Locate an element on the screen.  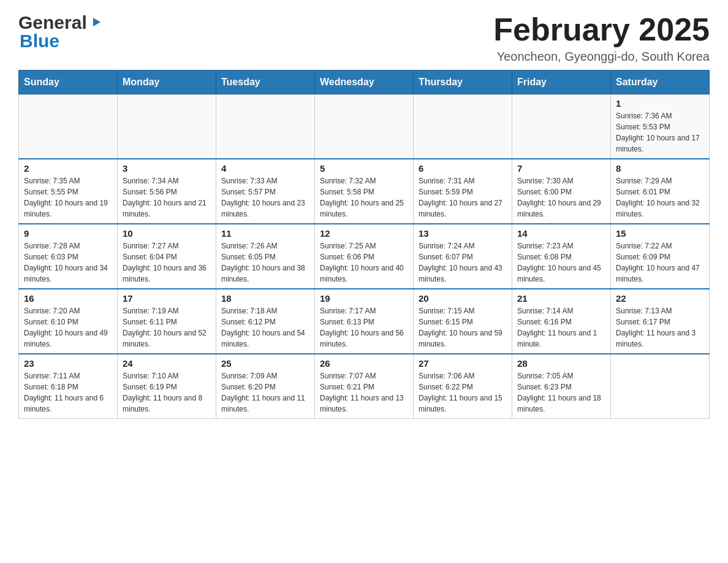
month-title: February 2025 is located at coordinates (602, 29).